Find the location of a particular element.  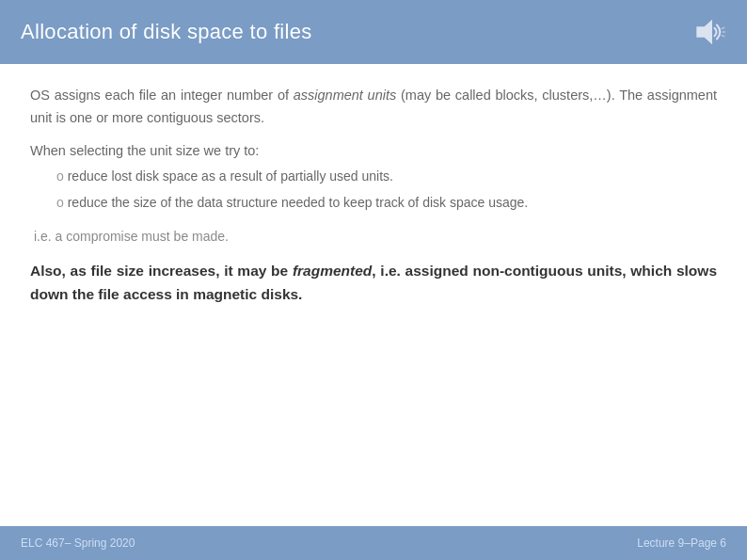

bullet-2: reduce the size of the data structure ne… is located at coordinates (387, 202).